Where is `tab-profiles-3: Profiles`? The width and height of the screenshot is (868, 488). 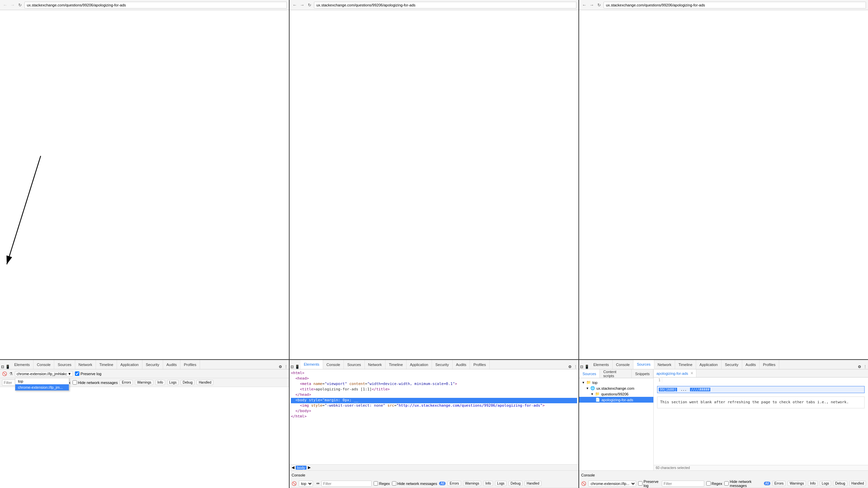
tab-profiles-3: Profiles is located at coordinates (769, 365).